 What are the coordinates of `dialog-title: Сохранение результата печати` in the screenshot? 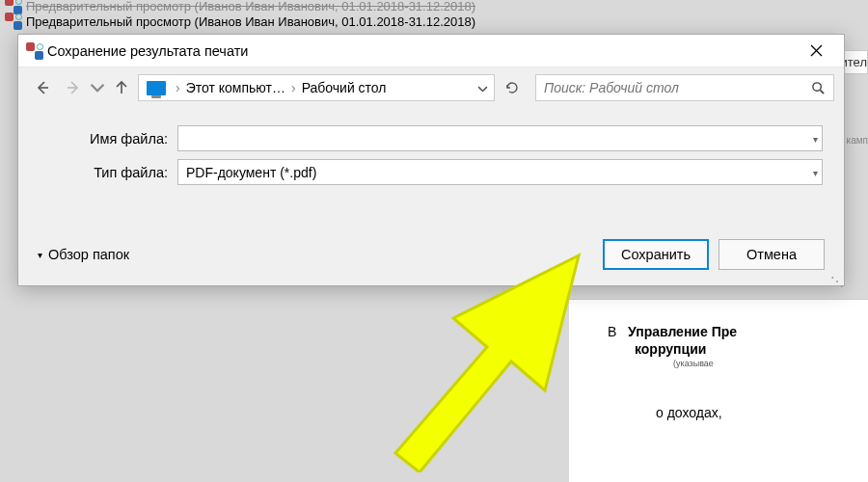 It's located at (148, 51).